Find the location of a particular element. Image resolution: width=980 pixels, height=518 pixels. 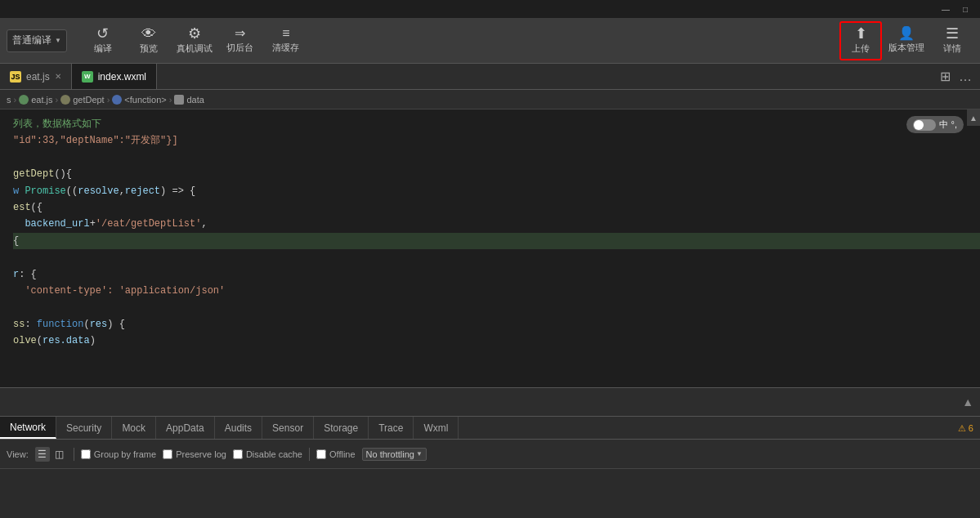

chevron-down-icon: ▼ is located at coordinates (58, 41).